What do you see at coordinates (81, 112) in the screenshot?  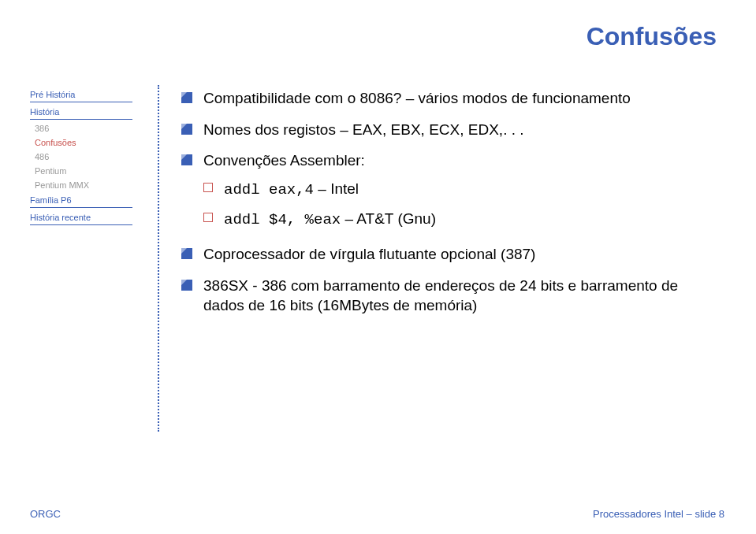 I see `sidebar-section-historia: História` at bounding box center [81, 112].